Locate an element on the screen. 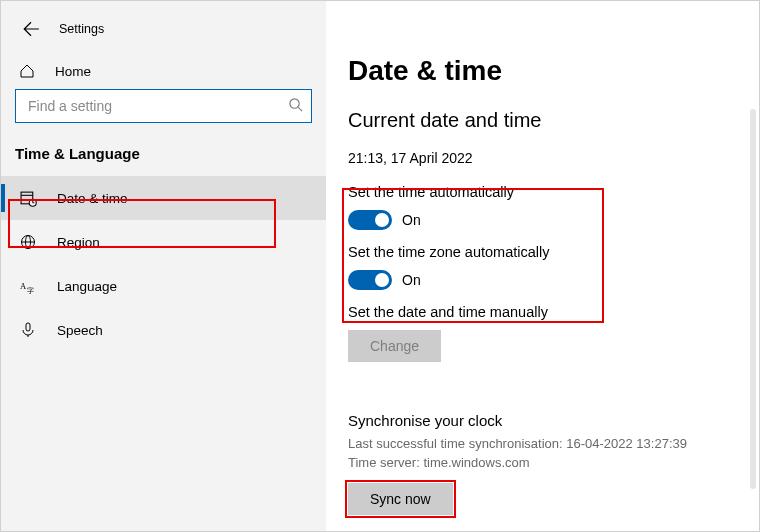 The image size is (760, 532). sidebar-item-label: Language is located at coordinates (87, 286).